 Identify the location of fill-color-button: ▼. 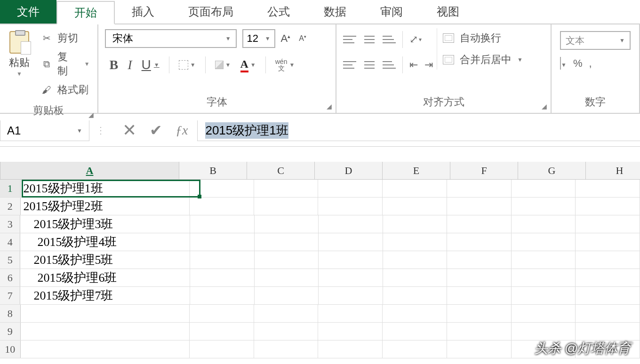
(223, 65).